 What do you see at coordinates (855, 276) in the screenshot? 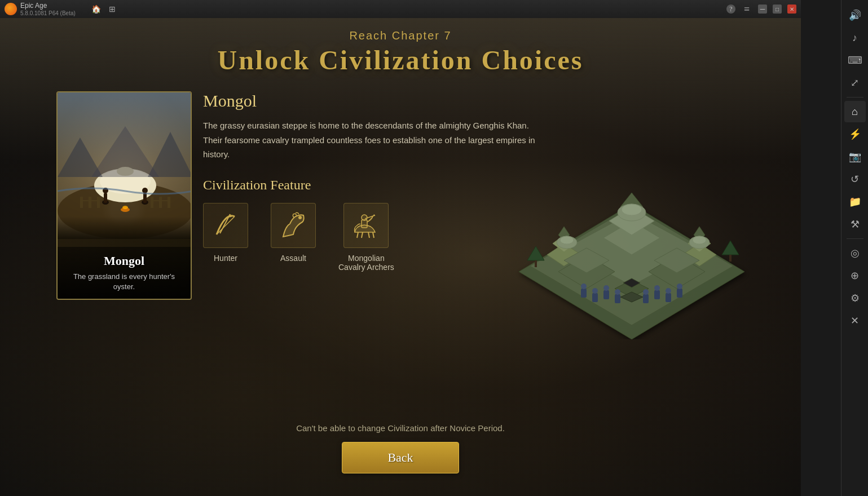
I see `network-button: ⊕` at bounding box center [855, 276].